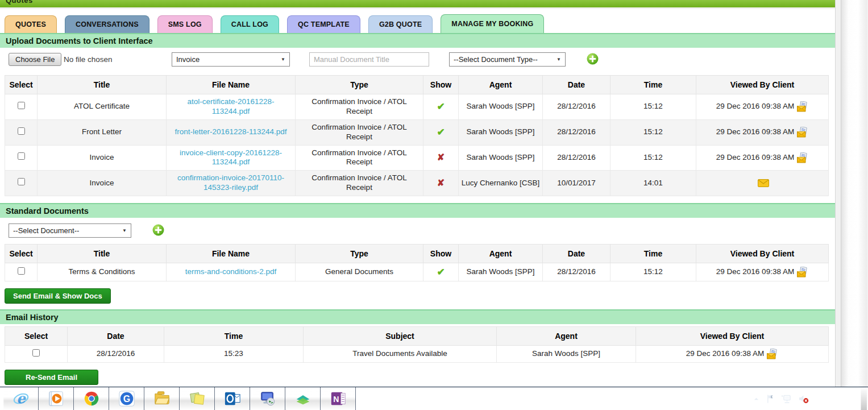 Image resolution: width=868 pixels, height=410 pixels. I want to click on svg-text: e, so click(22, 398).